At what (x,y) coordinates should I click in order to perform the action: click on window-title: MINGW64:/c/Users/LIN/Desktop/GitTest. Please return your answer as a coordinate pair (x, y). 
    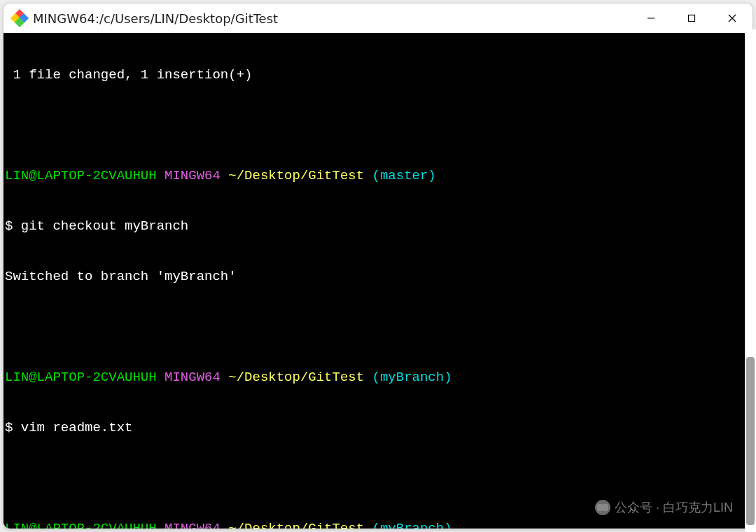
    Looking at the image, I should click on (332, 18).